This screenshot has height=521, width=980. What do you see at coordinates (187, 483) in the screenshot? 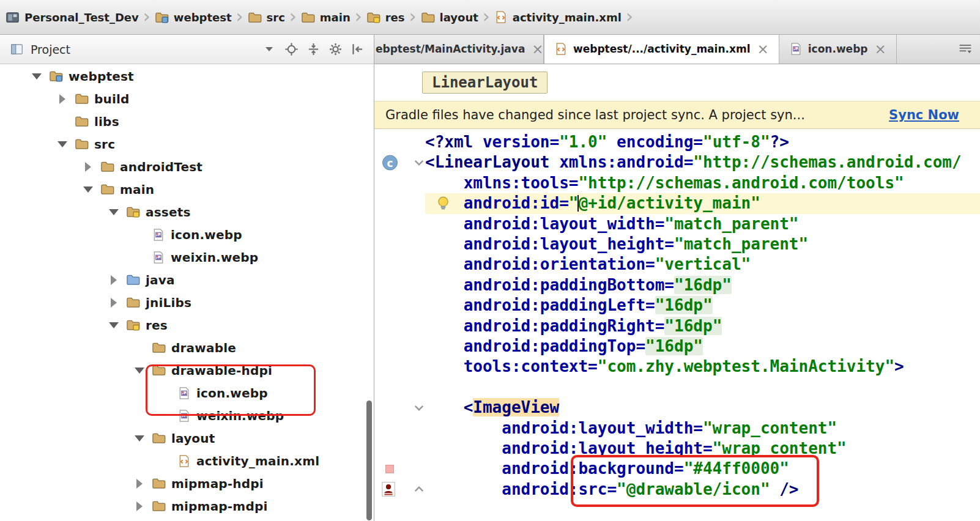
I see `tree-item-mipmap-hdpi: mipmap-hdpi` at bounding box center [187, 483].